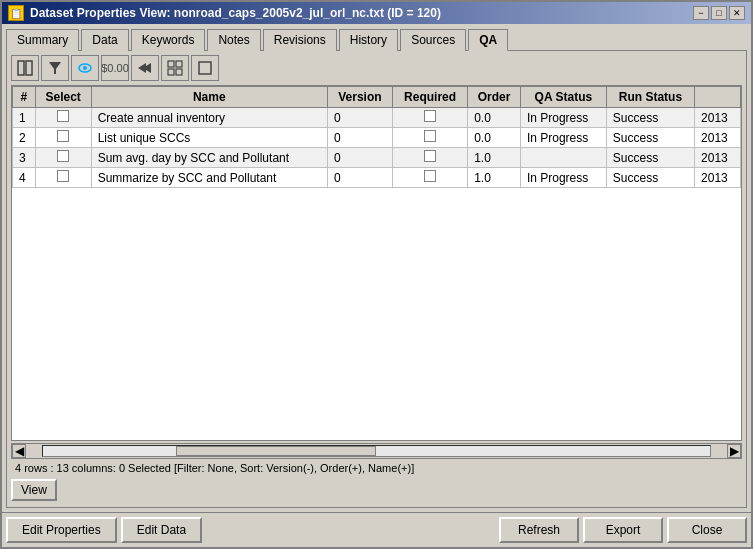 This screenshot has height=549, width=753. Describe the element at coordinates (16, 13) in the screenshot. I see `app-icon: 📋` at that location.